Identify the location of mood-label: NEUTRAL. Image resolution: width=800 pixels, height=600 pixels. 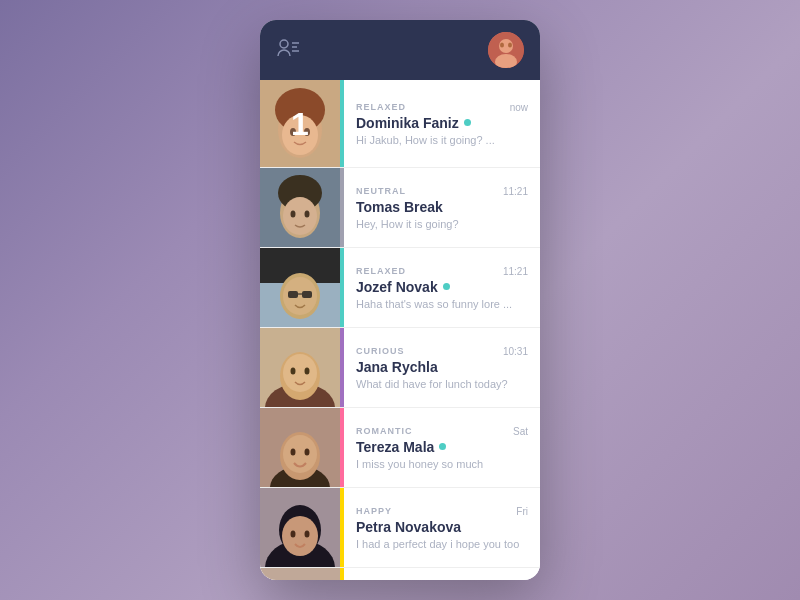
(381, 191).